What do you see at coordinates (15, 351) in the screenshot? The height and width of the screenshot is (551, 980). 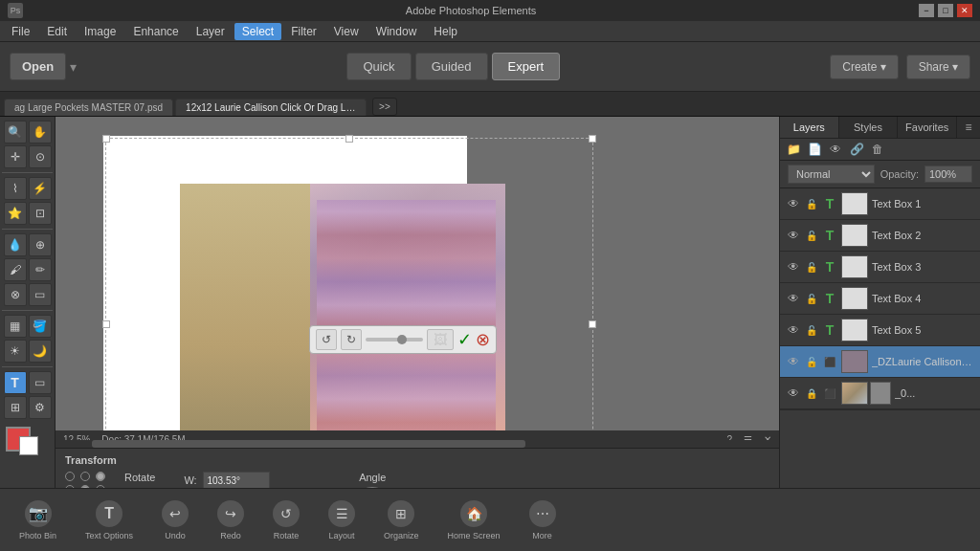 I see `tool-dodge: ☀` at bounding box center [15, 351].